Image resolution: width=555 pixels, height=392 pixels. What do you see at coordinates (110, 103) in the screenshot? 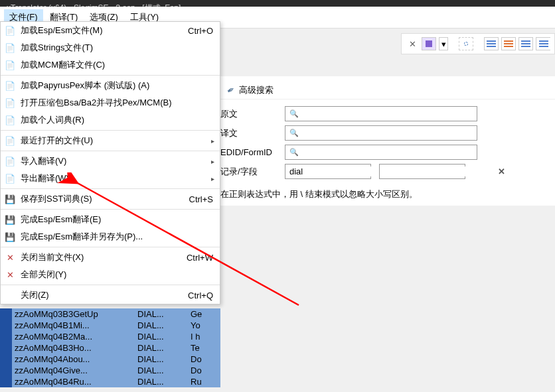
I see `menu-open-bsa: 📄 打开压缩包Bsa/Ba2并寻找Pex/MCM(B)` at bounding box center [110, 103].